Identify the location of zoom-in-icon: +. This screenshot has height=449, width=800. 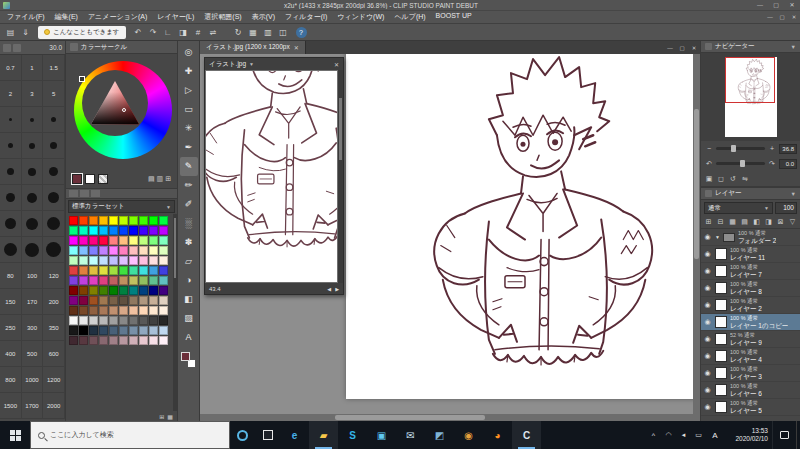
(772, 148).